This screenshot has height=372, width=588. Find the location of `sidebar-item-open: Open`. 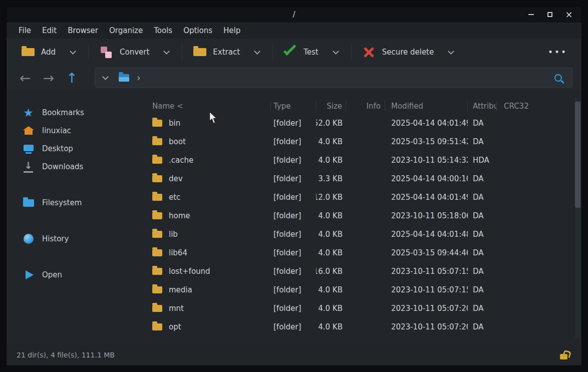

sidebar-item-open: Open is located at coordinates (78, 275).